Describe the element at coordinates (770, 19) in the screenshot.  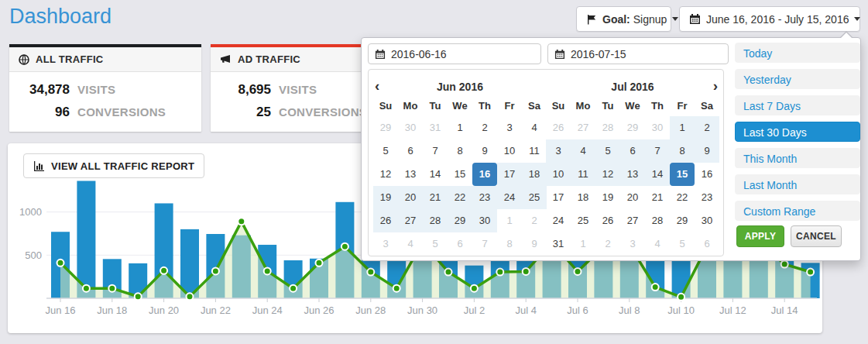
I see `date-range-button: June 16, 2016 - July 15, 2016` at that location.